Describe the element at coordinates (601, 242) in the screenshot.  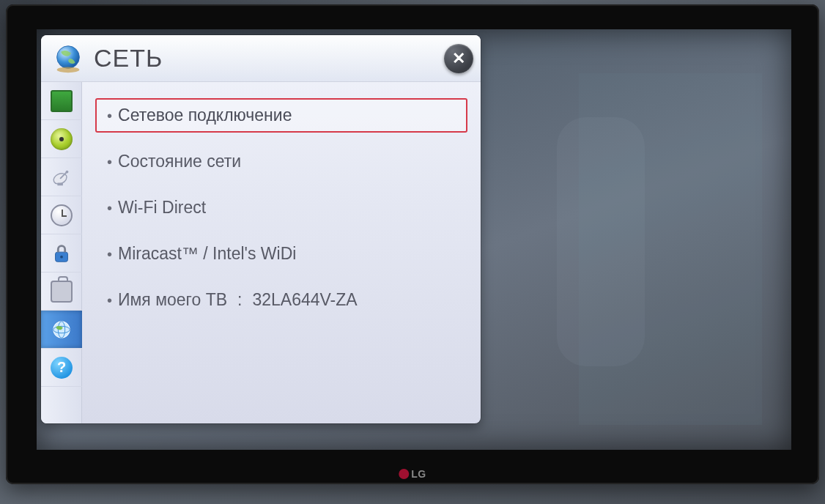
I see `reflection` at that location.